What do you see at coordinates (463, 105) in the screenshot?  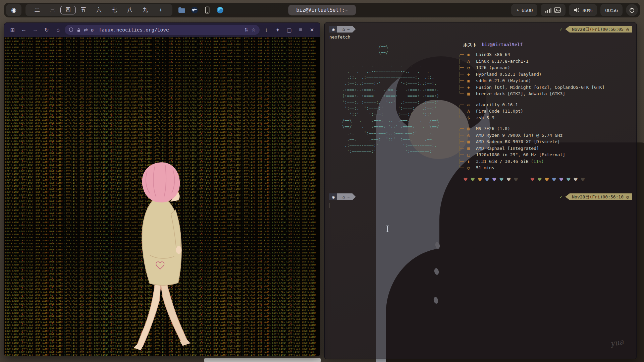 I see `tree-branch: ╭─` at bounding box center [463, 105].